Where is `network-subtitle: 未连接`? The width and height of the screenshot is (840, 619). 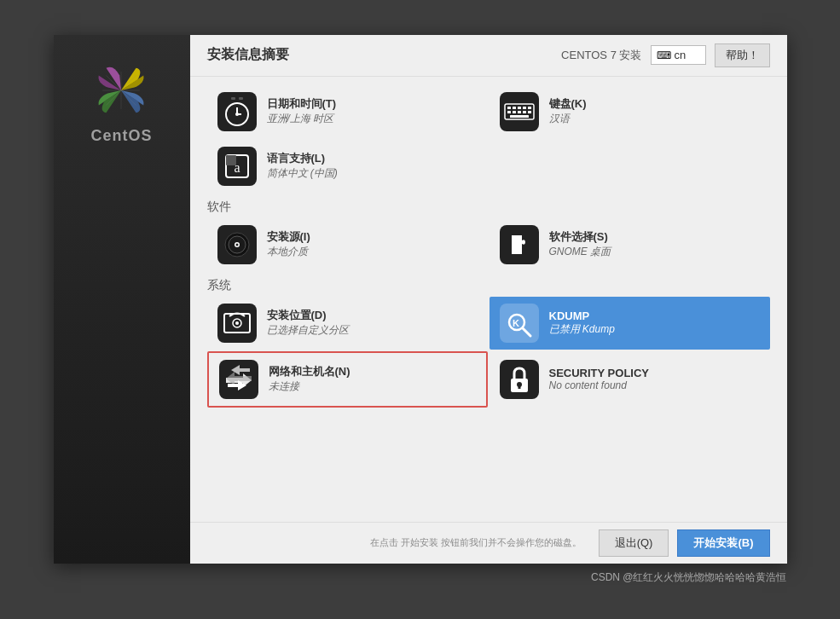
network-subtitle: 未连接 is located at coordinates (310, 387).